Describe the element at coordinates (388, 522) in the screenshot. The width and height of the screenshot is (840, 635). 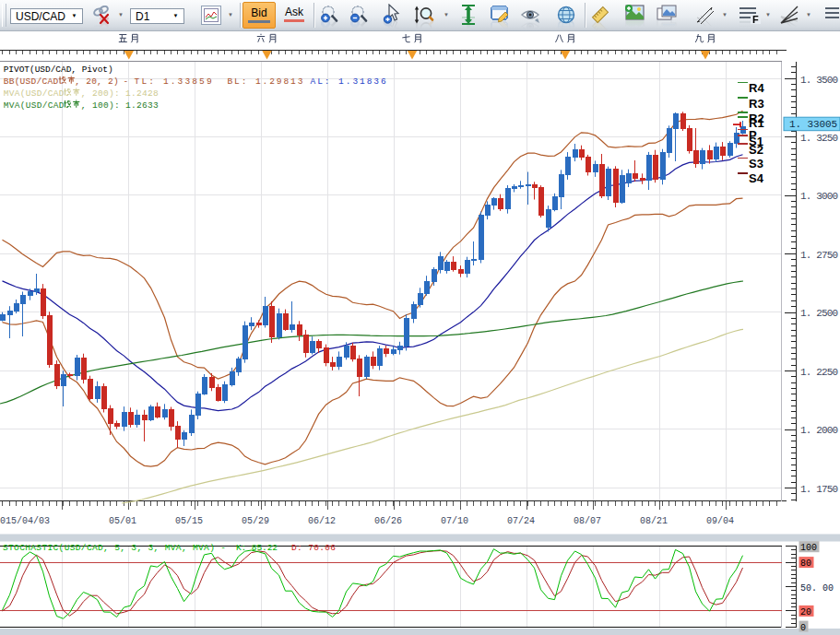
I see `svg-text: 06/26` at that location.